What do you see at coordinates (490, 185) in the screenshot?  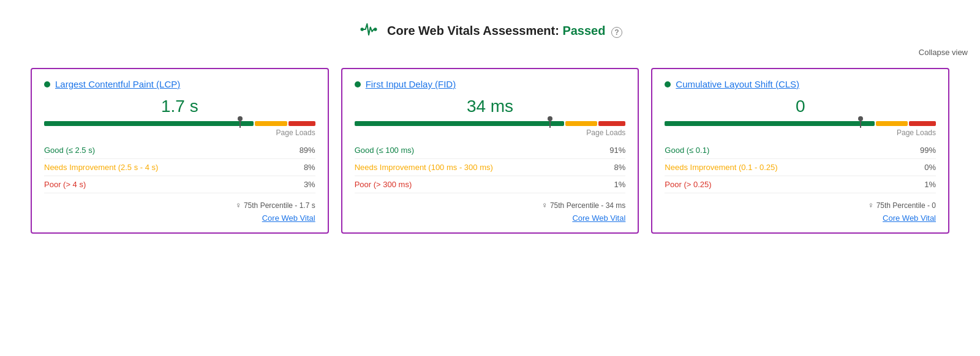 I see `table-row: Poor (> 300 ms)1%` at bounding box center [490, 185].